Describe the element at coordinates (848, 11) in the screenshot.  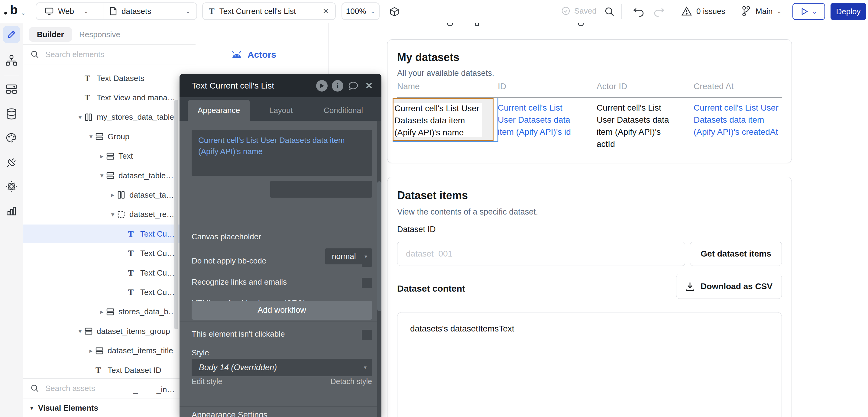
I see `deploy-button: Deploy` at that location.